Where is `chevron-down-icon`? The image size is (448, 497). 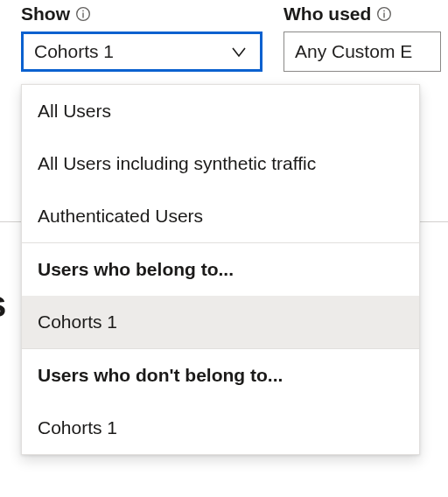 chevron-down-icon is located at coordinates (239, 52).